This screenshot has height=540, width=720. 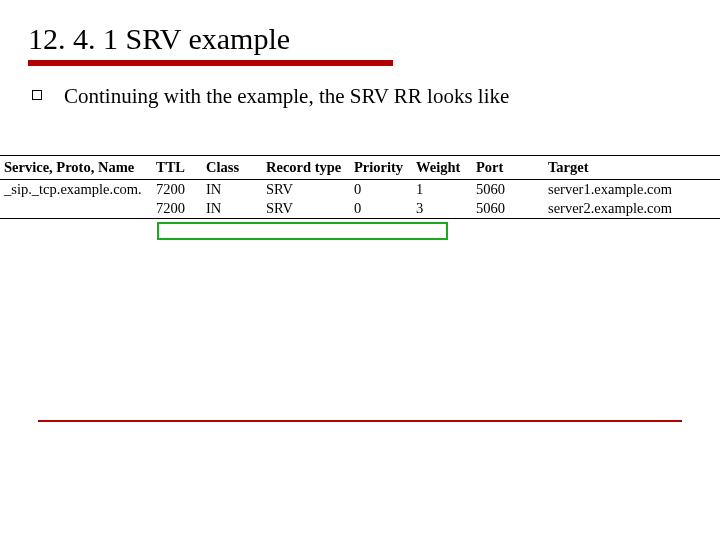 I want to click on th-rtype: Record type, so click(x=306, y=168).